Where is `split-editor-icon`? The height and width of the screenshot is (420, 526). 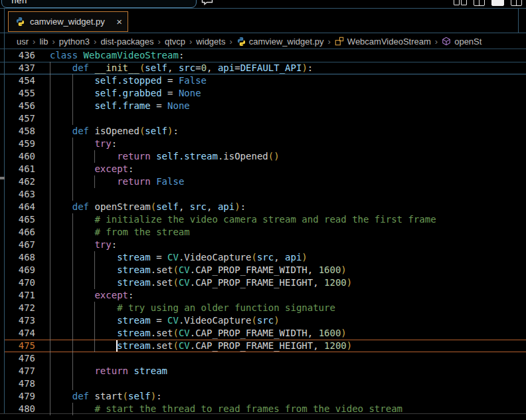
split-editor-icon is located at coordinates (480, 3).